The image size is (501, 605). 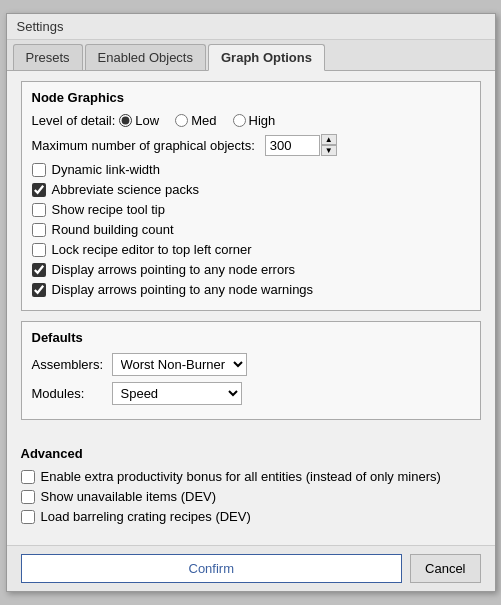 What do you see at coordinates (241, 476) in the screenshot?
I see `checkbox-productivity-label: Enable extra productivity bonus for all …` at bounding box center [241, 476].